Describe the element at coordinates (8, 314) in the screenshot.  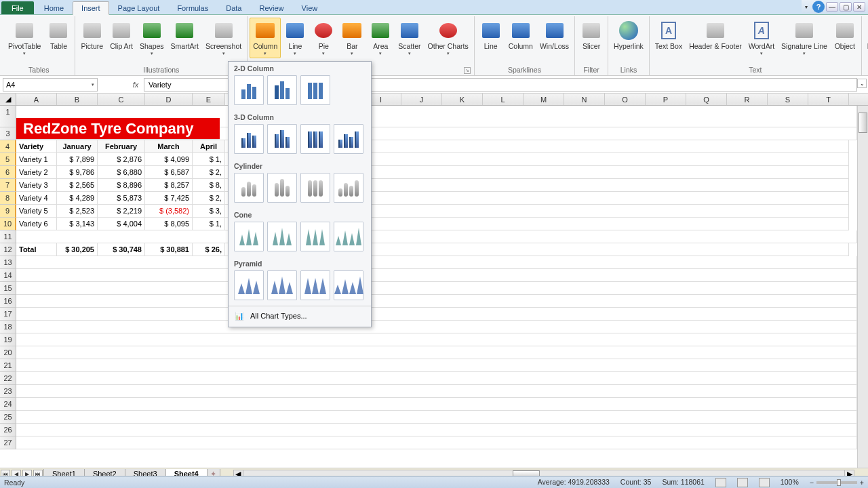
I see `row-17: 17` at that location.